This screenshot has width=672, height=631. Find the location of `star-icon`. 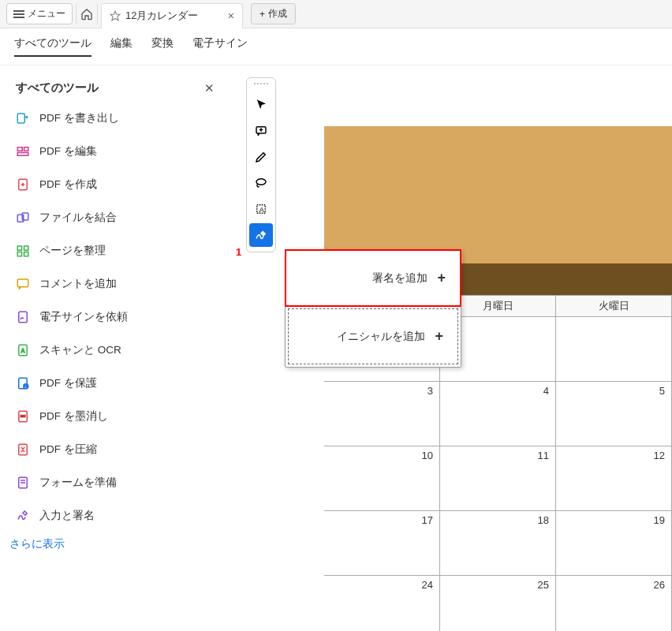

star-icon is located at coordinates (115, 16).